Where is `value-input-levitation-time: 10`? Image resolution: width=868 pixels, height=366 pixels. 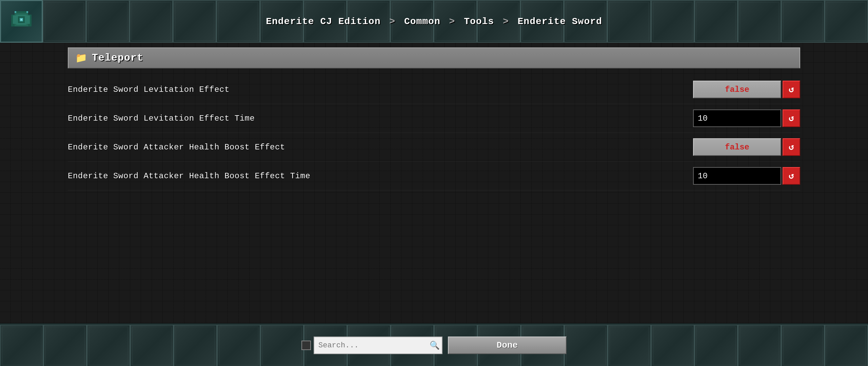 value-input-levitation-time: 10 is located at coordinates (737, 118).